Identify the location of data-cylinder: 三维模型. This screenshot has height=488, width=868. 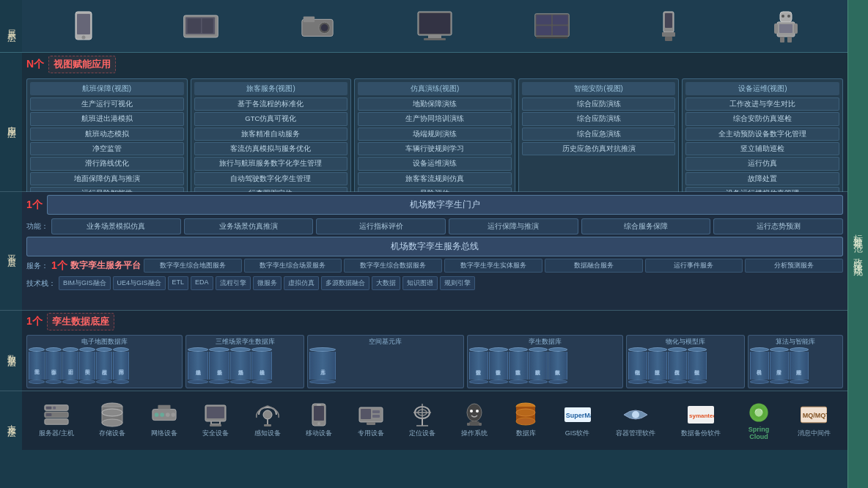
(104, 366).